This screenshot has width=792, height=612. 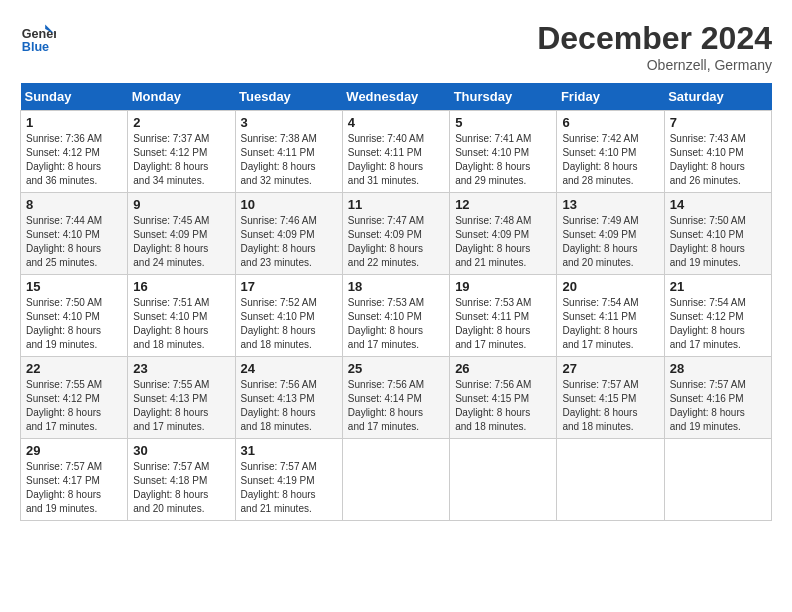 I want to click on day-header-saturday: Saturday, so click(x=718, y=97).